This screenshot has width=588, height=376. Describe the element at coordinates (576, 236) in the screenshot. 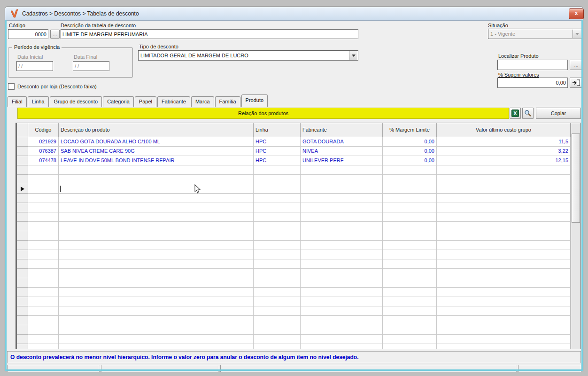

I see `vertical-scrollbar` at that location.